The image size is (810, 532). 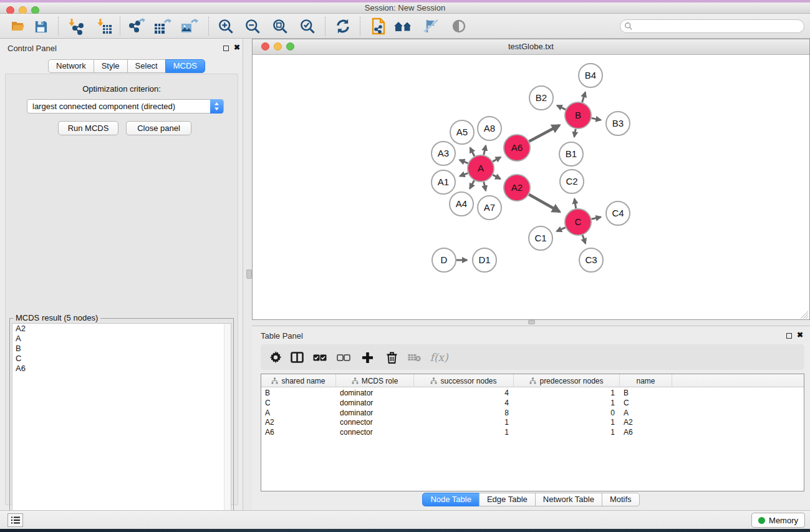 I want to click on share-file-icon, so click(x=378, y=26).